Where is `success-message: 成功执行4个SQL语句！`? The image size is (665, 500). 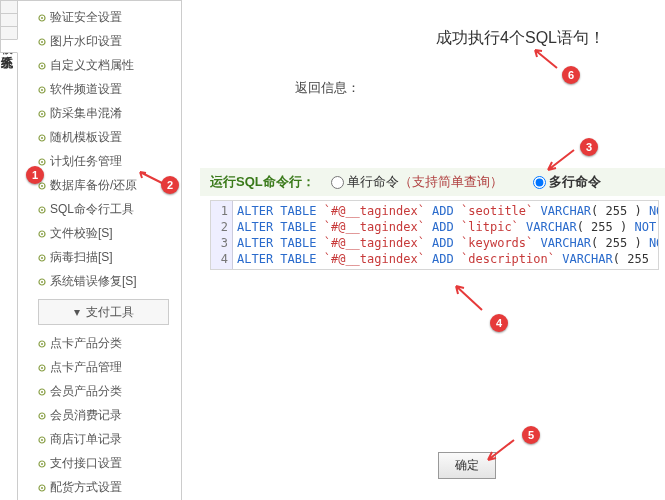
success-message: 成功执行4个SQL语句！ is located at coordinates (520, 38).